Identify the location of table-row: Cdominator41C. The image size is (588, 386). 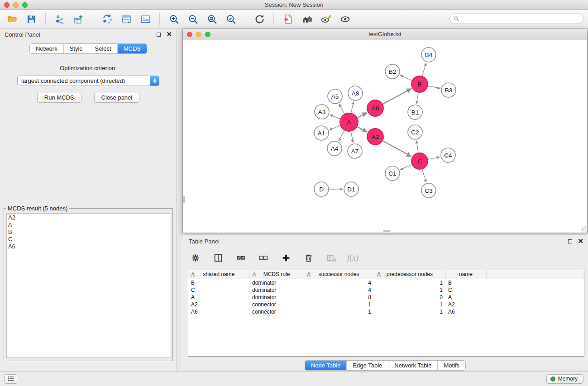
(386, 290).